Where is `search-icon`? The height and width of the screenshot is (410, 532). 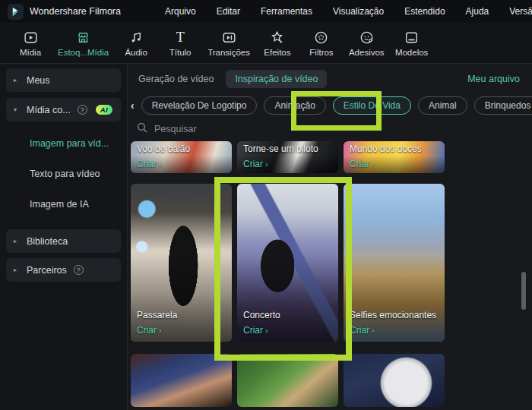
search-icon is located at coordinates (142, 129).